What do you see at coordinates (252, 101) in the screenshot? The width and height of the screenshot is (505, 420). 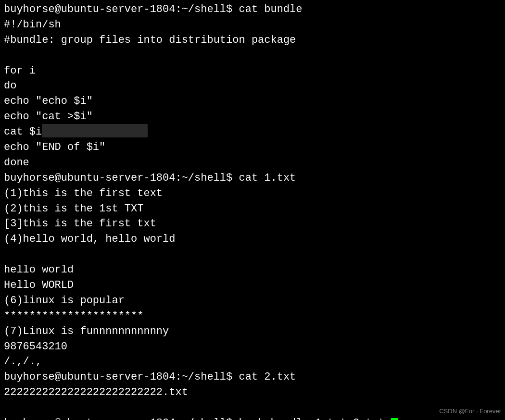 I see `terminal-line: echo "echo $i"` at bounding box center [252, 101].